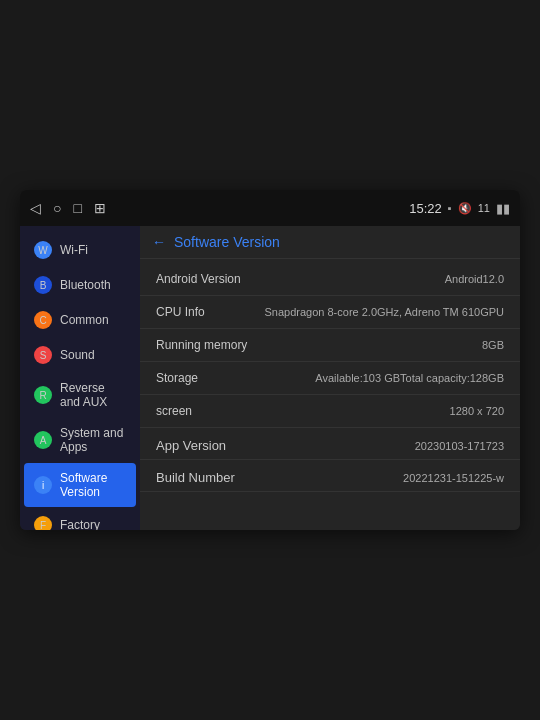 This screenshot has width=540, height=720. I want to click on info-row-2: Running memory8GB, so click(330, 346).